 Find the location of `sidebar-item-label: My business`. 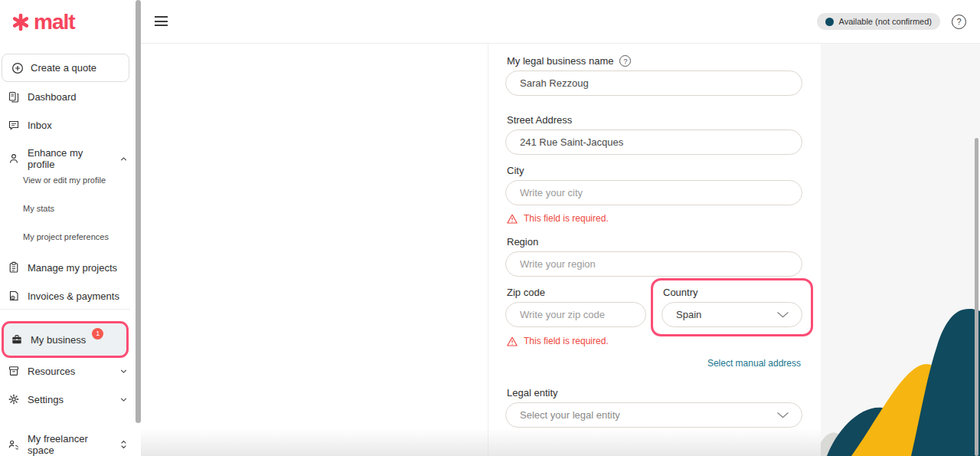

sidebar-item-label: My business is located at coordinates (58, 340).